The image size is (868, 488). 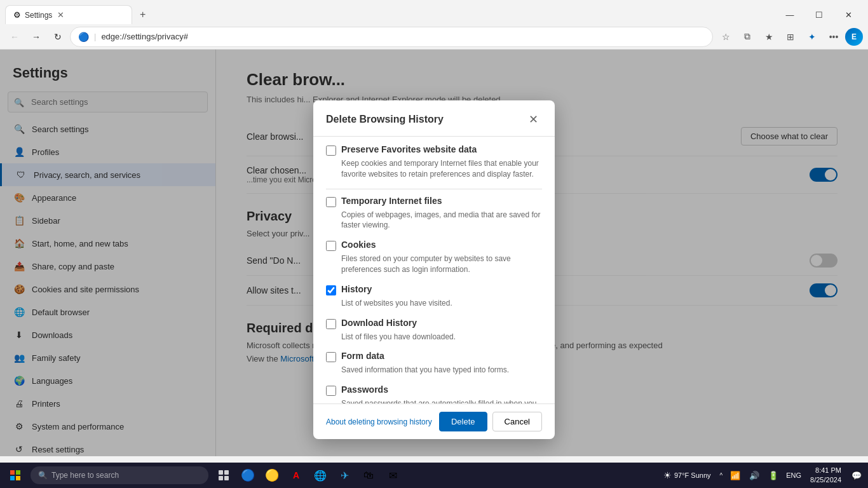 What do you see at coordinates (434, 296) in the screenshot?
I see `modal-item-history: History List of websites you have visite…` at bounding box center [434, 296].